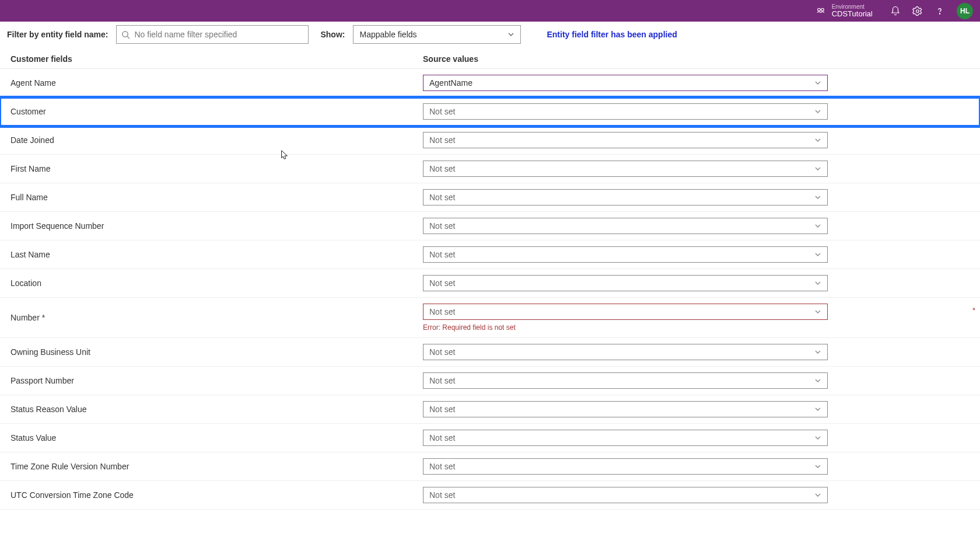 The width and height of the screenshot is (980, 547). What do you see at coordinates (212, 34) in the screenshot?
I see `filter-search-box` at bounding box center [212, 34].